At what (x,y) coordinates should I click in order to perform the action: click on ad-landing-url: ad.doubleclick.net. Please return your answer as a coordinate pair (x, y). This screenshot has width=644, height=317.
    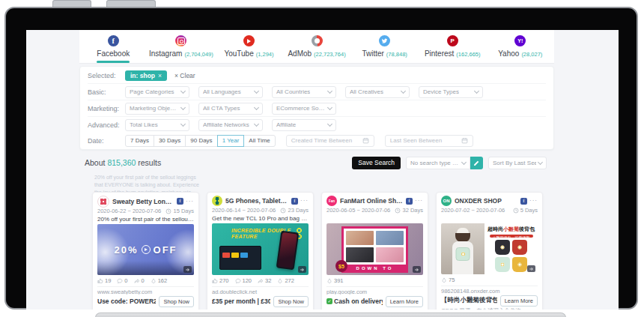
    Looking at the image, I should click on (261, 291).